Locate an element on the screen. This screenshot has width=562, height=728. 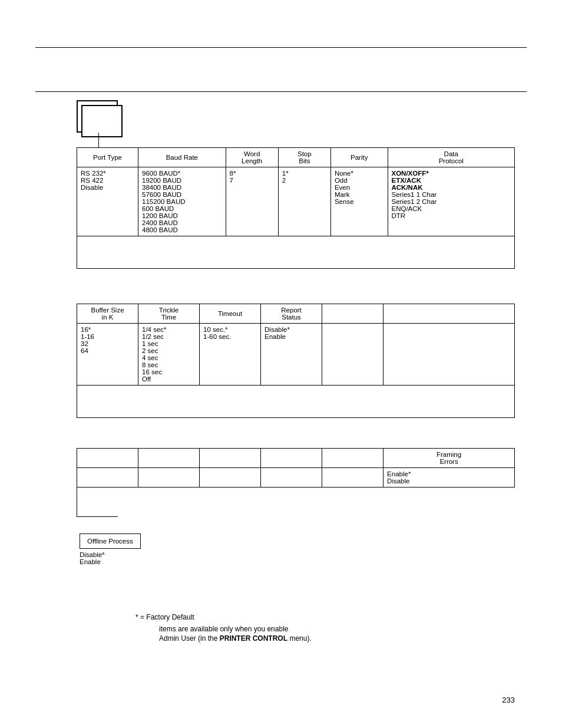
header-parity: Parity is located at coordinates (359, 158).